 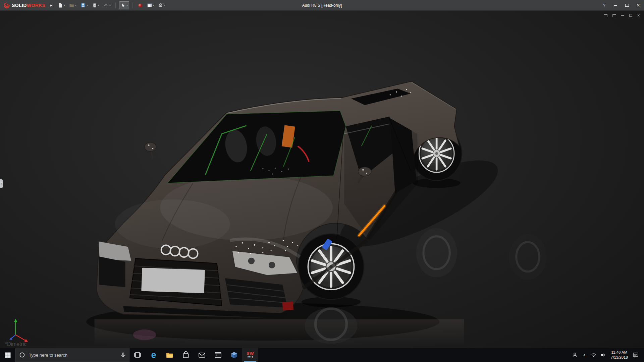 What do you see at coordinates (288, 306) in the screenshot?
I see `red-reflector` at bounding box center [288, 306].